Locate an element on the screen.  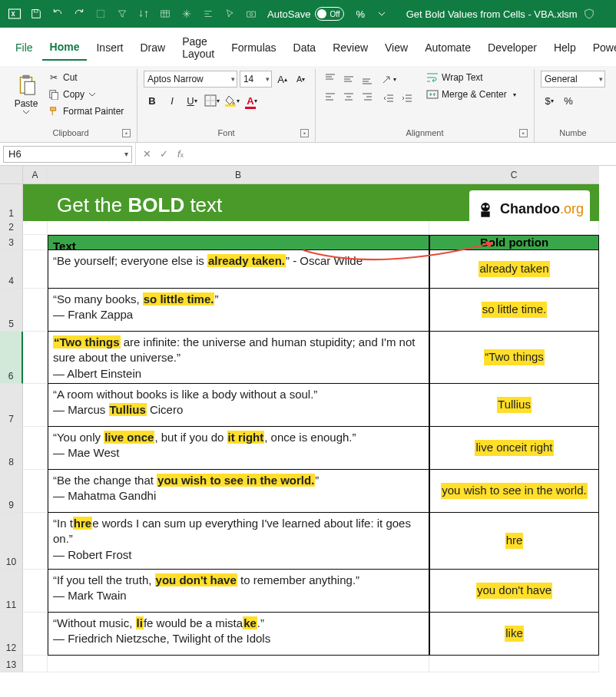
alignment-dialog-launcher: ▪ is located at coordinates (524, 134).